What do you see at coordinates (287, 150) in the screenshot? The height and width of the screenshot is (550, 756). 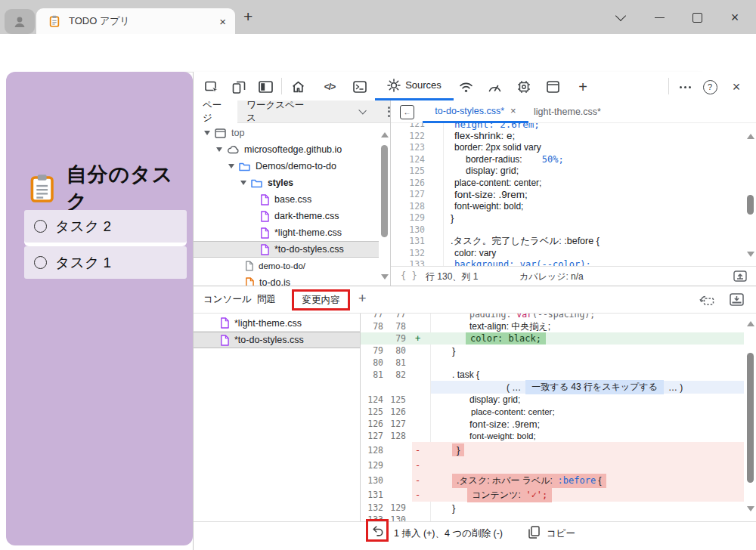 I see `tree-item-origin: microsoftedge.github.io` at bounding box center [287, 150].